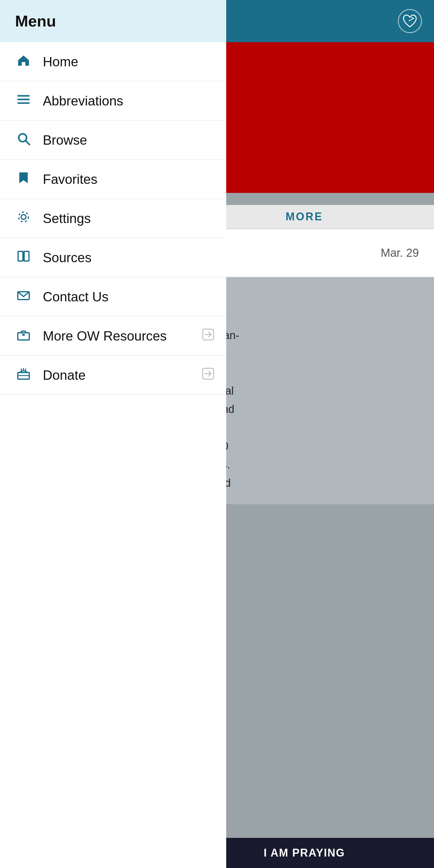 The image size is (434, 868). What do you see at coordinates (113, 140) in the screenshot?
I see `sidebar-item-browse: Browse` at bounding box center [113, 140].